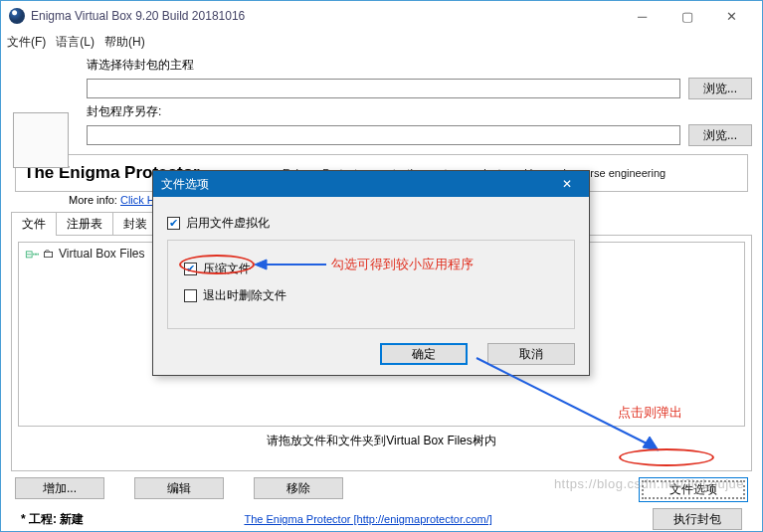 This screenshot has height=532, width=763. Describe the element at coordinates (60, 488) in the screenshot. I see `add-button: 增加...` at that location.